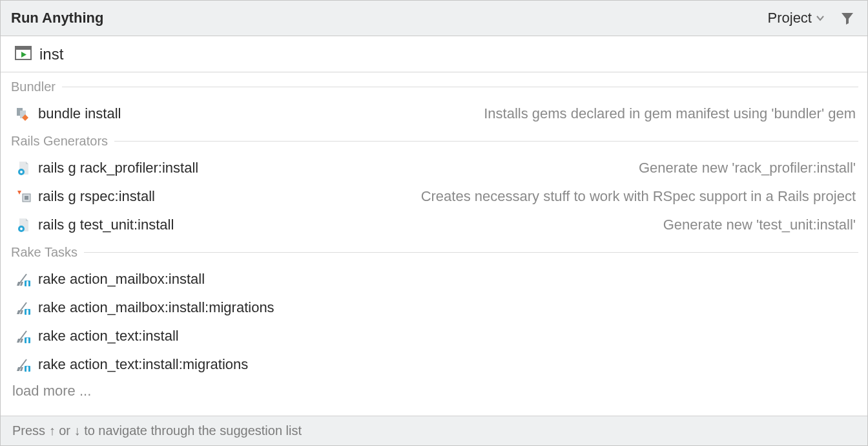 The width and height of the screenshot is (868, 446). What do you see at coordinates (23, 196) in the screenshot?
I see `rspec-generator-icon` at bounding box center [23, 196].